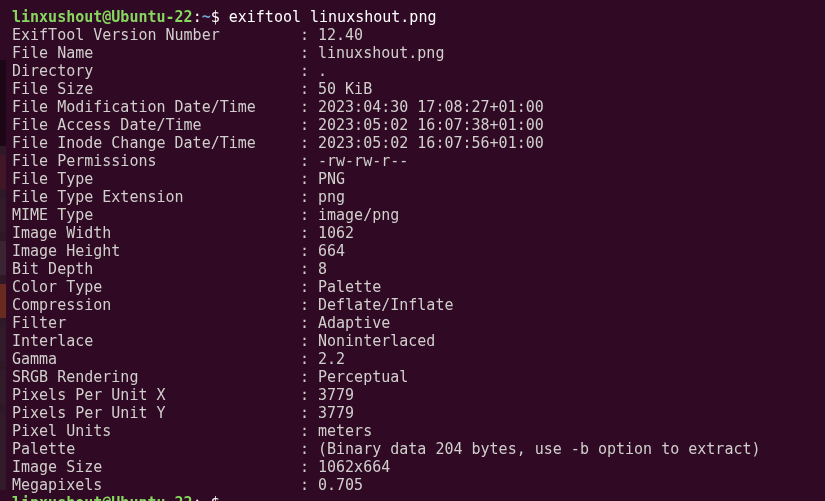 This screenshot has height=501, width=825. Describe the element at coordinates (156, 197) in the screenshot. I see `output-key: File Type Extension` at that location.